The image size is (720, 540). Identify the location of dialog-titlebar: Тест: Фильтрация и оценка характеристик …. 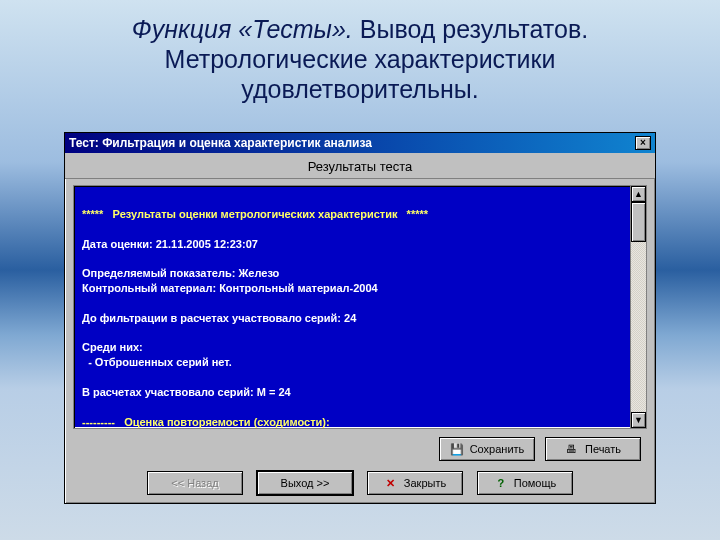
(360, 143).